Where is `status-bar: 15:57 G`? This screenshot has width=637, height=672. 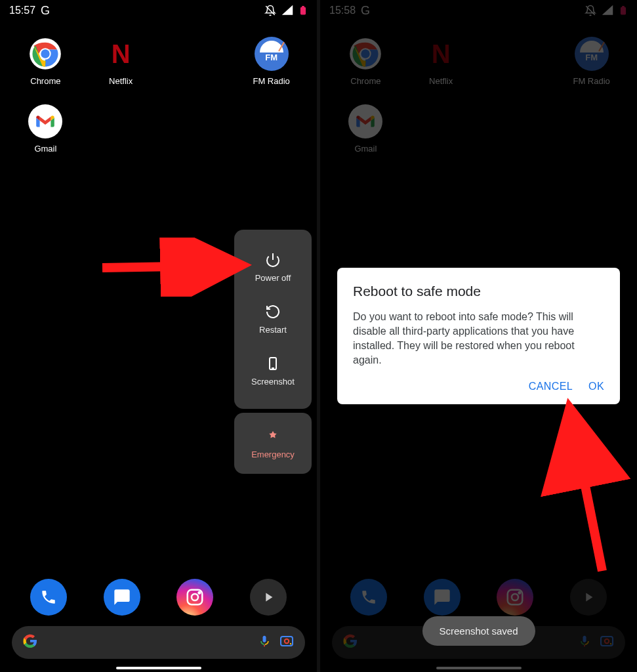
status-bar: 15:57 G is located at coordinates (159, 10).